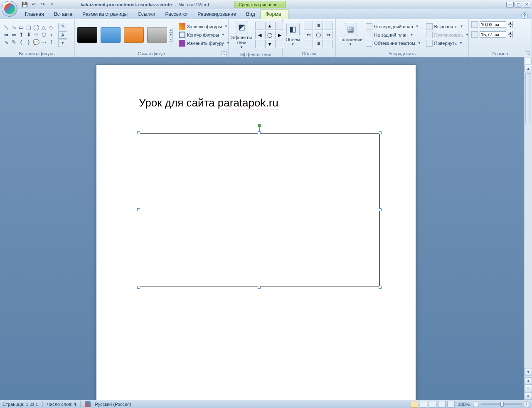 The width and height of the screenshot is (532, 408). What do you see at coordinates (502, 404) in the screenshot?
I see `zoom-thumb` at bounding box center [502, 404].